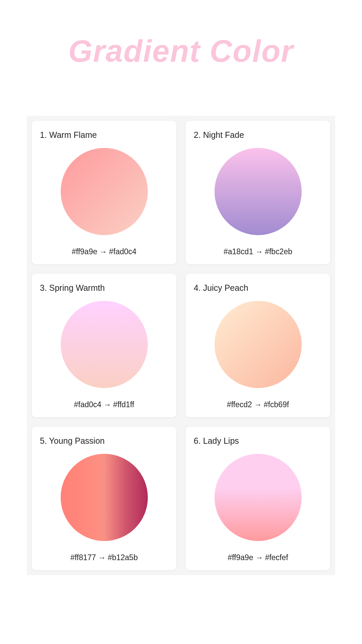 This screenshot has height=644, width=362. Describe the element at coordinates (258, 557) in the screenshot. I see `hex-values: #ff9a9e→#fecfef` at that location.